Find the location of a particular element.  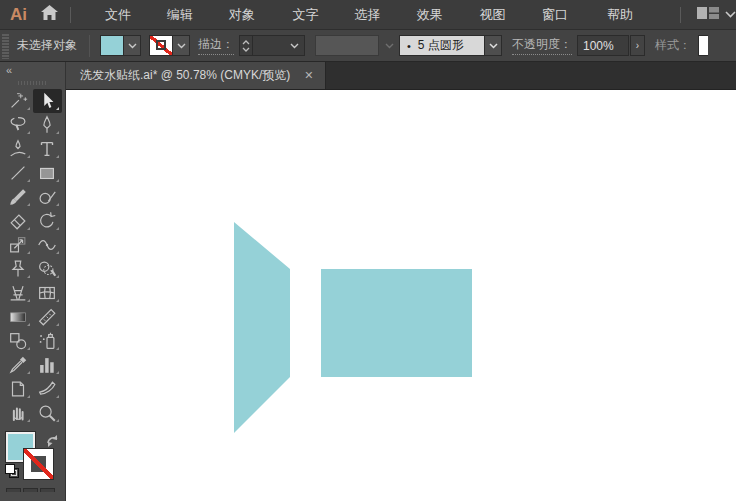

gradient-tool is located at coordinates (18, 317).